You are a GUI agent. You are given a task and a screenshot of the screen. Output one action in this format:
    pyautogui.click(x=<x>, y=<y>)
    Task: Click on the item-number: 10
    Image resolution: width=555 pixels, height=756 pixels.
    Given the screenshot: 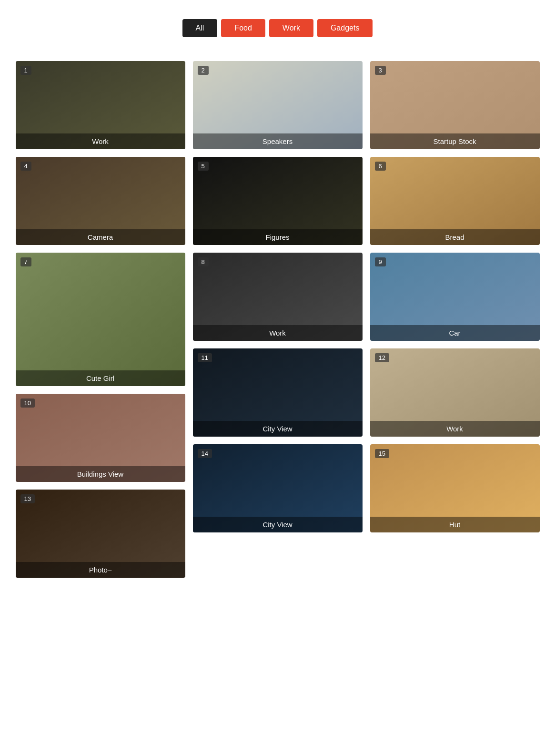 What is the action you would take?
    pyautogui.click(x=28, y=403)
    